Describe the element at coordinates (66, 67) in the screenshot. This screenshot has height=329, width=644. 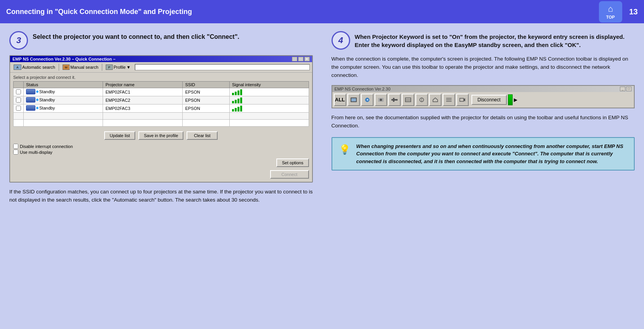
I see `manual-search-icon: M` at that location.